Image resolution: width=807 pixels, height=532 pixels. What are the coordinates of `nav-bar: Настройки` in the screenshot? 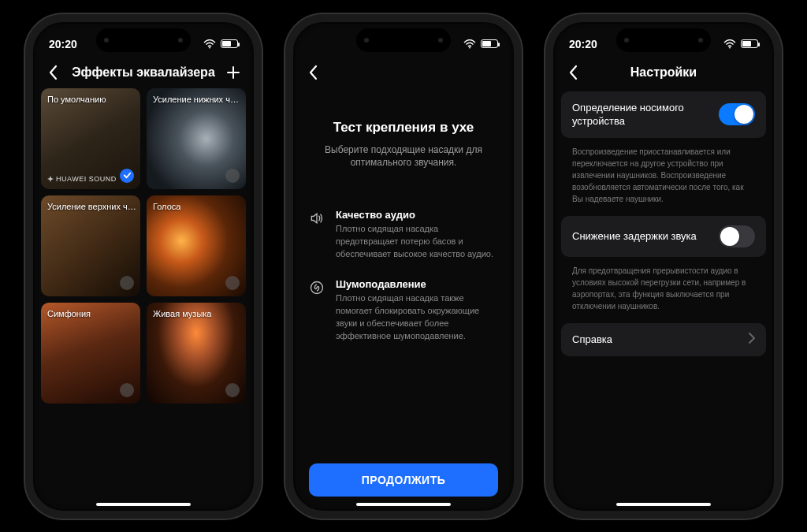 It's located at (664, 73).